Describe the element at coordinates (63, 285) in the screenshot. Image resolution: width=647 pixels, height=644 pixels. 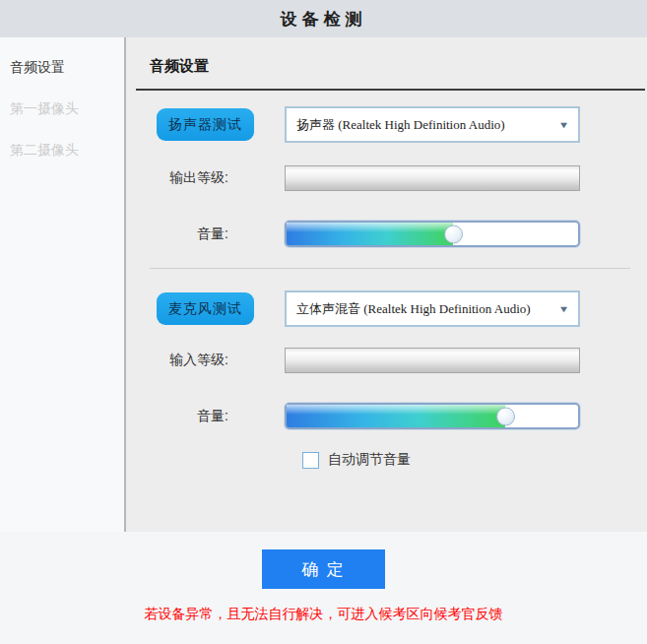
I see `sidebar: 音频设置 第一摄像头 第二摄像头` at that location.